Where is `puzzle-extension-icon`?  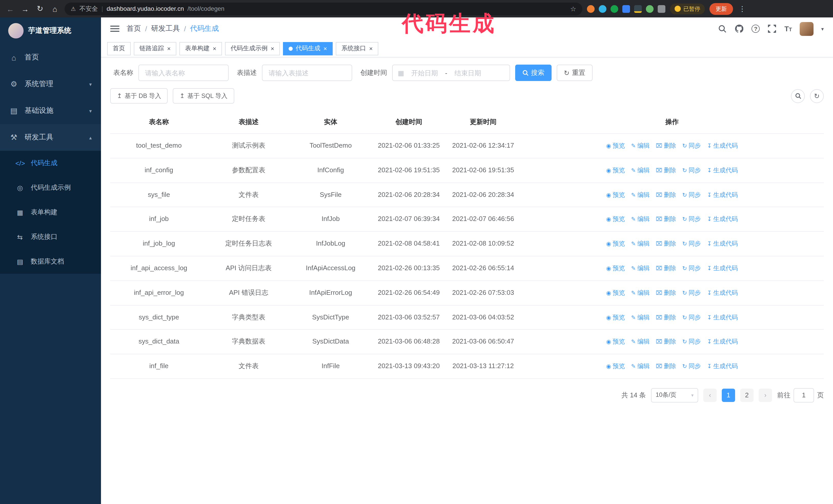
puzzle-extension-icon is located at coordinates (661, 9).